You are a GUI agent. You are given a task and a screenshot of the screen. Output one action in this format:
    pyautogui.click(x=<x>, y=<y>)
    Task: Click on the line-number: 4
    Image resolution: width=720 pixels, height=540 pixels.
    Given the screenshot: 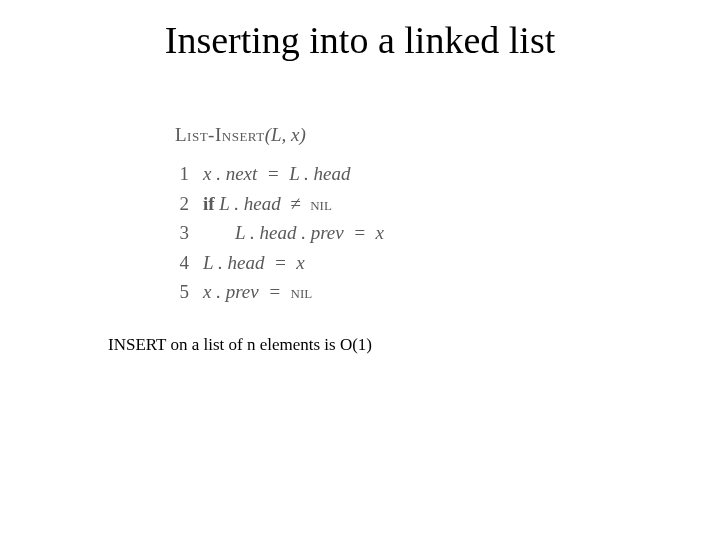 What is the action you would take?
    pyautogui.click(x=189, y=262)
    